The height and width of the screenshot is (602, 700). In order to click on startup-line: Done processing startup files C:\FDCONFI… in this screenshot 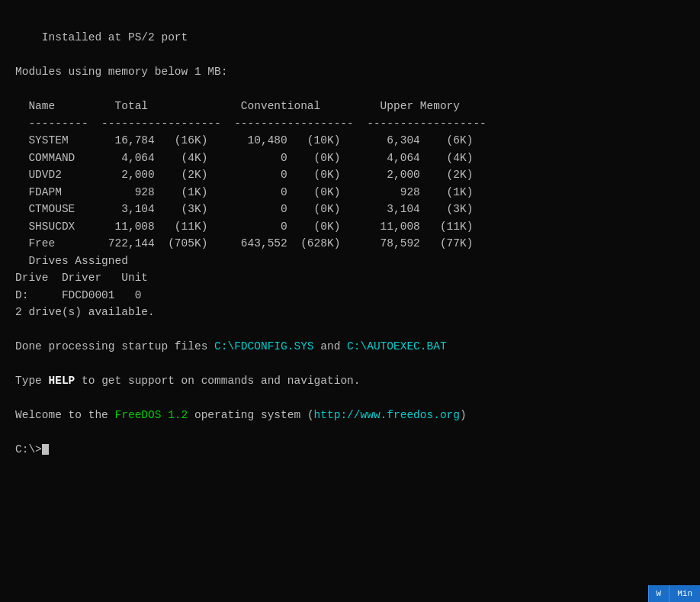, I will do `click(231, 346)`.